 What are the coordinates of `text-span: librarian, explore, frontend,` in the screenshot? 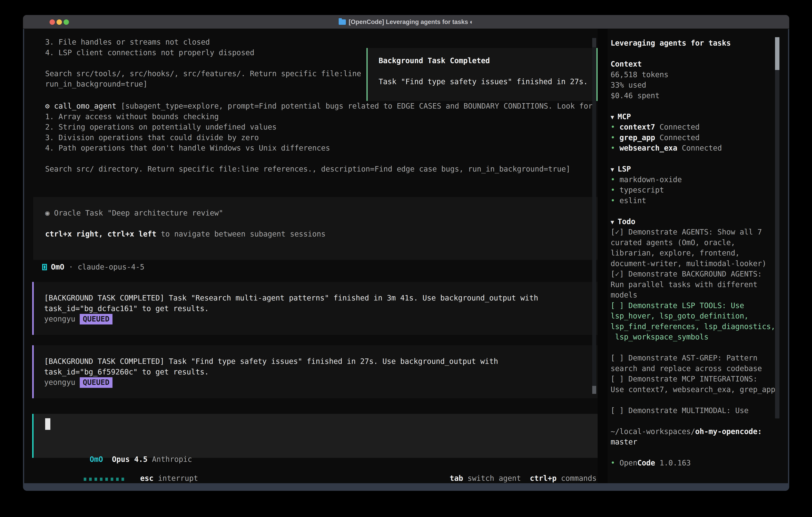 It's located at (675, 253).